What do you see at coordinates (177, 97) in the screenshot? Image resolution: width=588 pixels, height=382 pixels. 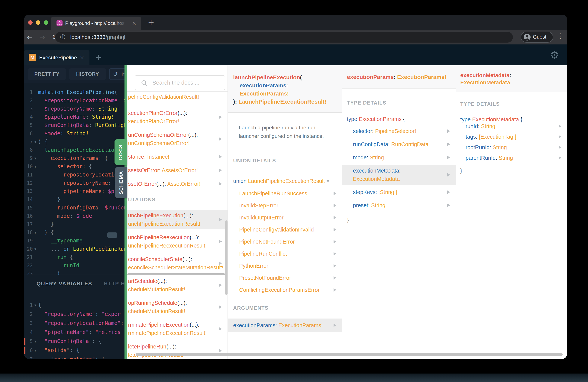 I see `doc-entry: pelineConfigValidationResult!` at bounding box center [177, 97].